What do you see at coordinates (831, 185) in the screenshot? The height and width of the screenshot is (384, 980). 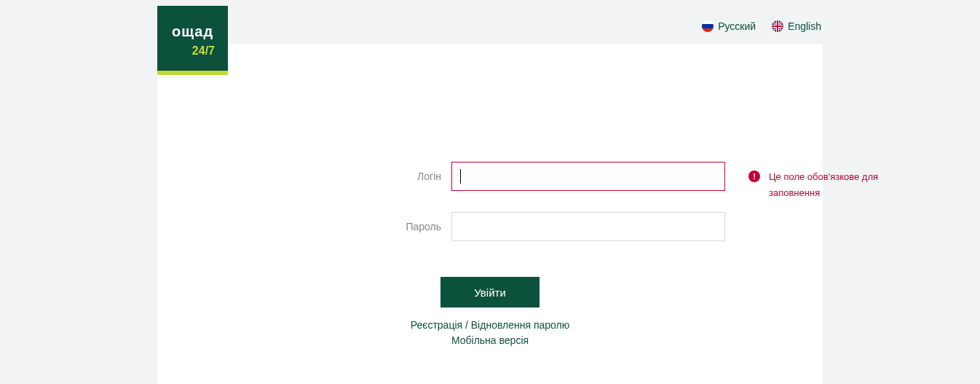 I see `error-text: Це поле обов'язкове для заповнення` at bounding box center [831, 185].